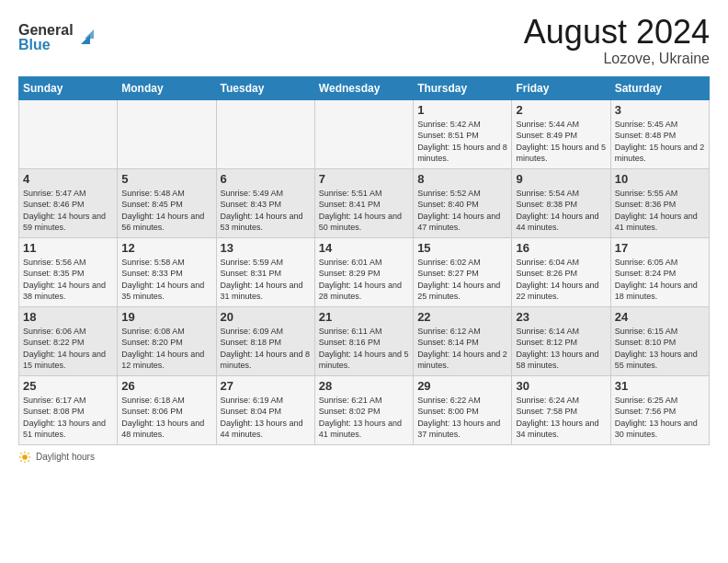 The height and width of the screenshot is (563, 728). I want to click on day-cell: 25Sunrise: 6:17 AMSunset: 8:08 PMDayligh…, so click(68, 410).